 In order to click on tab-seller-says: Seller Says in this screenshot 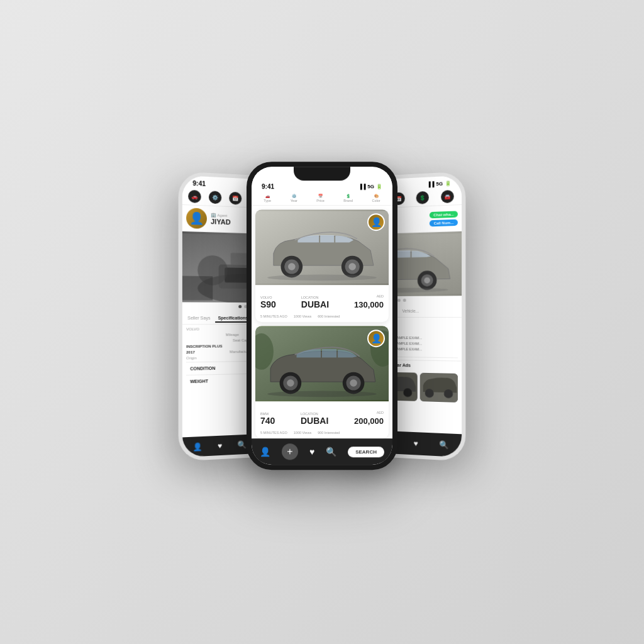, I will do `click(199, 318)`.